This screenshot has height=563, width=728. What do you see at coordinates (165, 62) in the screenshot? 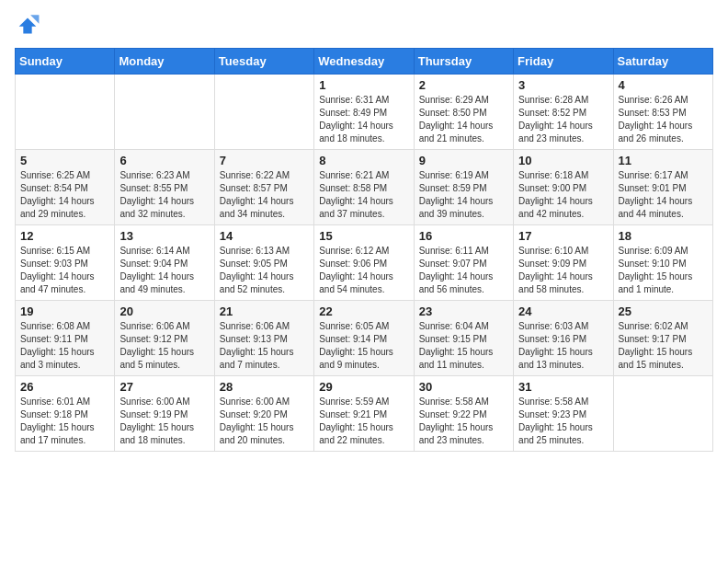
I see `day-header-monday: Monday` at bounding box center [165, 62].